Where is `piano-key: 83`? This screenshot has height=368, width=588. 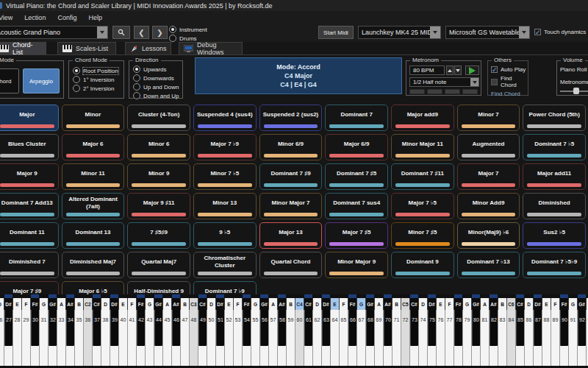 piano-key: 83 is located at coordinates (502, 338).